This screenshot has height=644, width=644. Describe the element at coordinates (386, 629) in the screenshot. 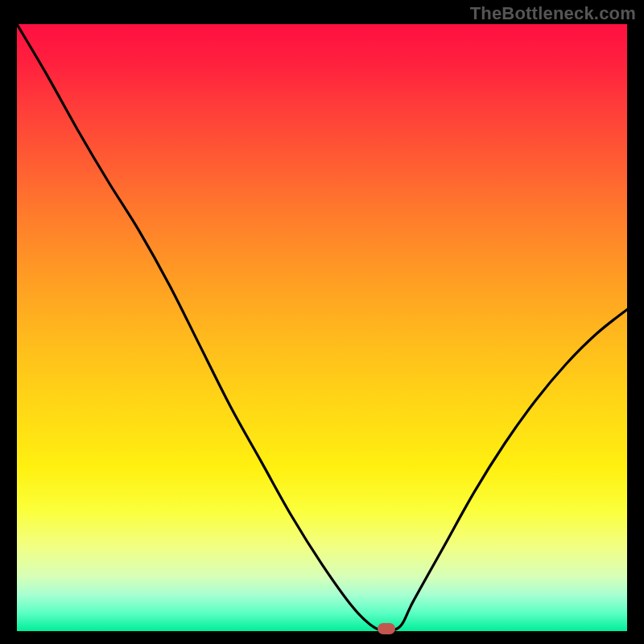

I see `minimum-marker-icon` at that location.